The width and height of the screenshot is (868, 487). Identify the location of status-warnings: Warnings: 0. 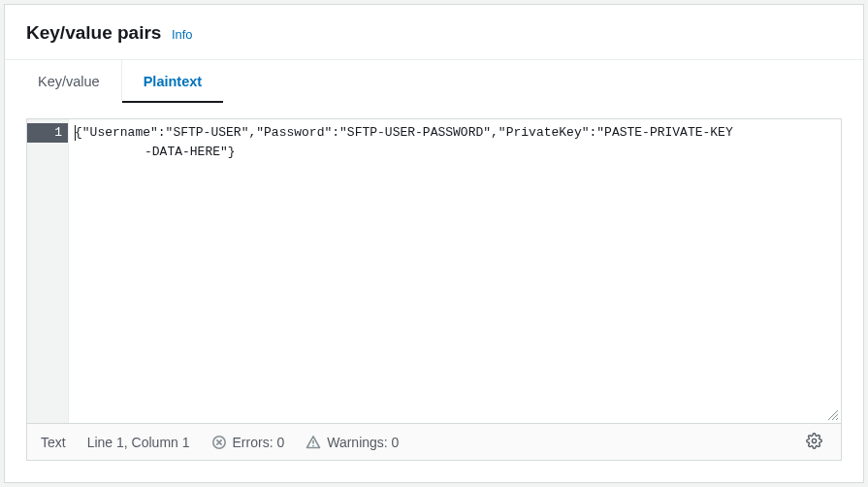
(352, 442).